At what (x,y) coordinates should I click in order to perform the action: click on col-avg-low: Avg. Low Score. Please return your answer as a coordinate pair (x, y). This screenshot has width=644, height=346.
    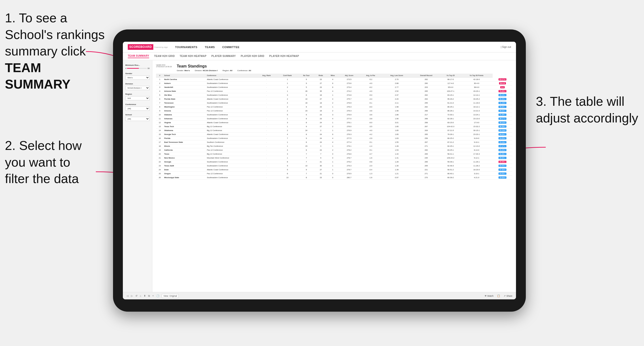
    Looking at the image, I should click on (396, 76).